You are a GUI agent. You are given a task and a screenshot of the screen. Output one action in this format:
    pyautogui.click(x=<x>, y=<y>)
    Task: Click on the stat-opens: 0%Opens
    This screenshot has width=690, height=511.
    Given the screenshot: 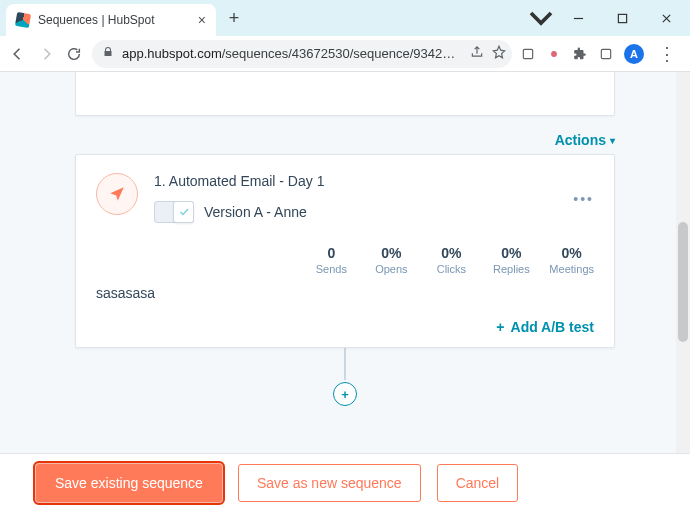 What is the action you would take?
    pyautogui.click(x=391, y=260)
    